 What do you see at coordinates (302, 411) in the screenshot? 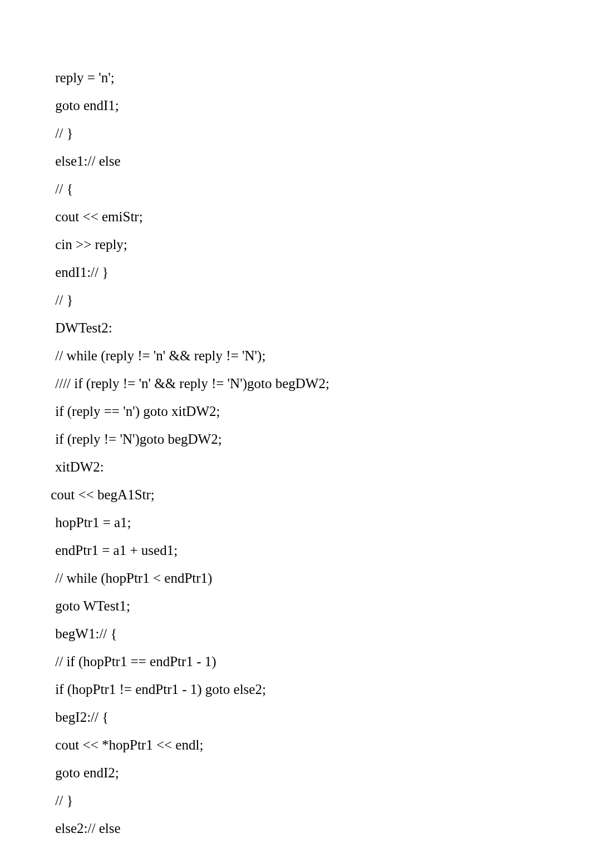
I see `code-line: if (reply == 'n') goto xitDW2;` at bounding box center [302, 411].